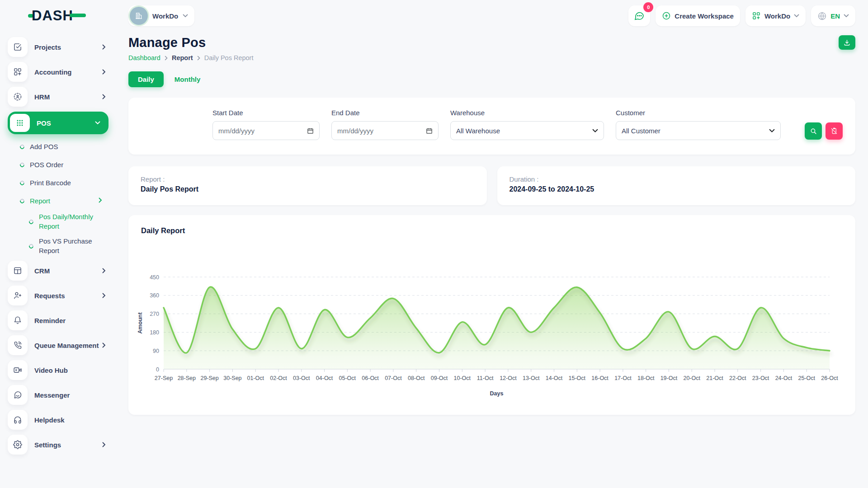  Describe the element at coordinates (577, 378) in the screenshot. I see `svg-text: 15-Oct` at that location.